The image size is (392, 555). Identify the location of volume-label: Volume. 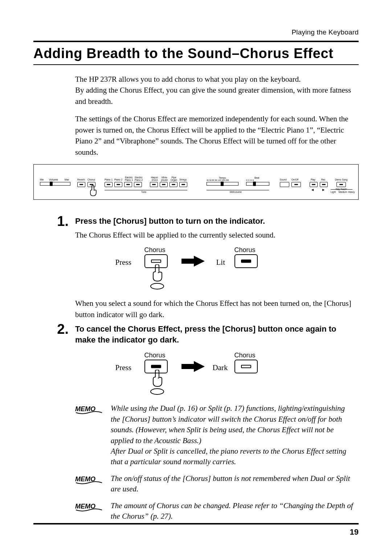
(54, 179).